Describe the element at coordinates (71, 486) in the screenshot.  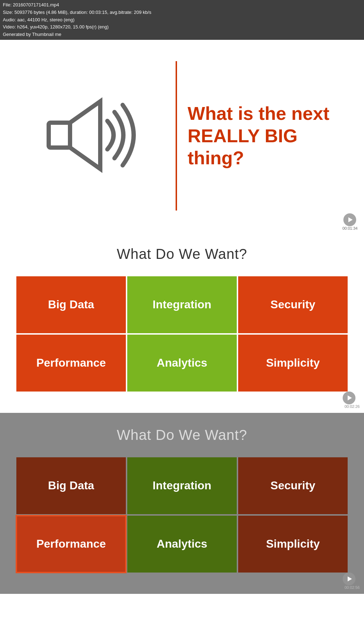
I see `cell-label-big-data-dark: Big Data` at that location.